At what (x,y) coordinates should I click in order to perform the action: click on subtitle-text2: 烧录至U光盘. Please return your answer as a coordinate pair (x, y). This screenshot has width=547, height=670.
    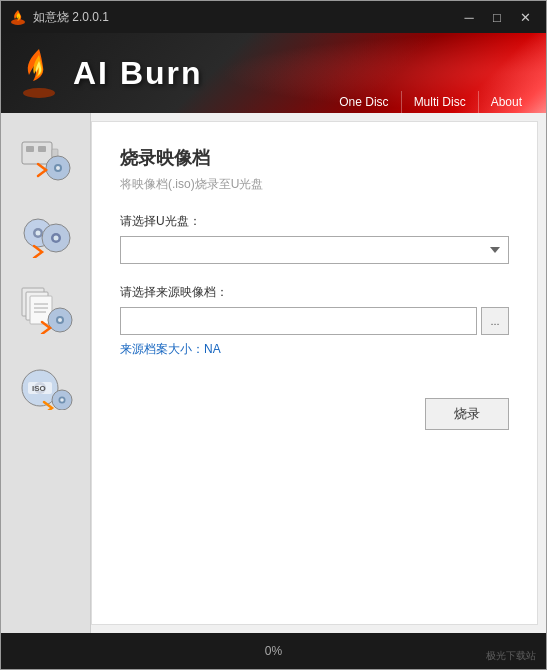
    Looking at the image, I should click on (230, 184).